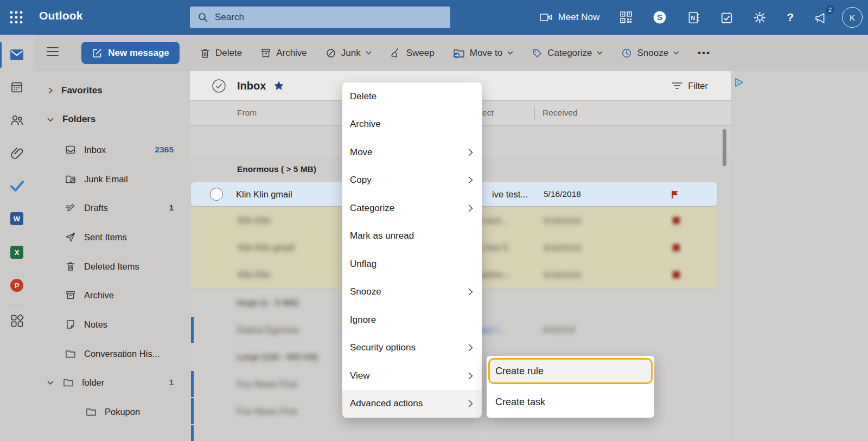  Describe the element at coordinates (17, 305) in the screenshot. I see `rail-divider` at that location.